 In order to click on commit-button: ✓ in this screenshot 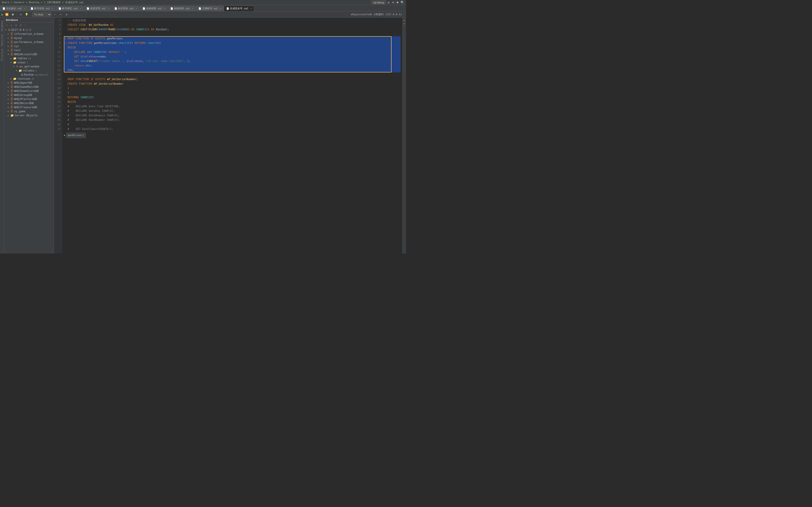, I will do `click(55, 15)`.